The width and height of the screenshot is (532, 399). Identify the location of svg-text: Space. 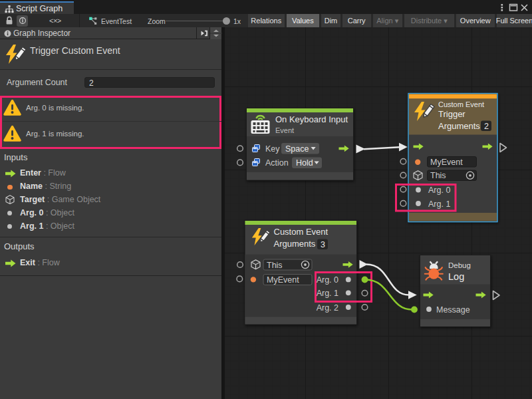
(297, 149).